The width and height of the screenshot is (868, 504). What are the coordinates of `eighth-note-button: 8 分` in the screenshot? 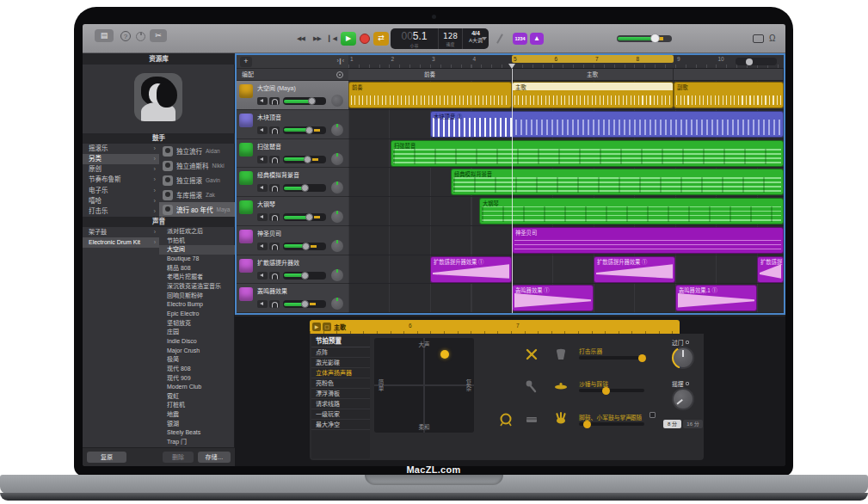 It's located at (673, 424).